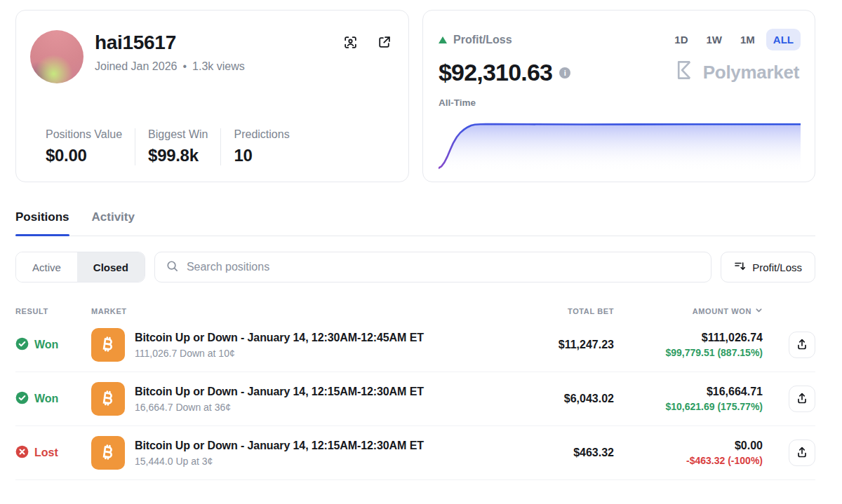 This screenshot has height=504, width=842. What do you see at coordinates (433, 267) in the screenshot?
I see `search-box` at bounding box center [433, 267].